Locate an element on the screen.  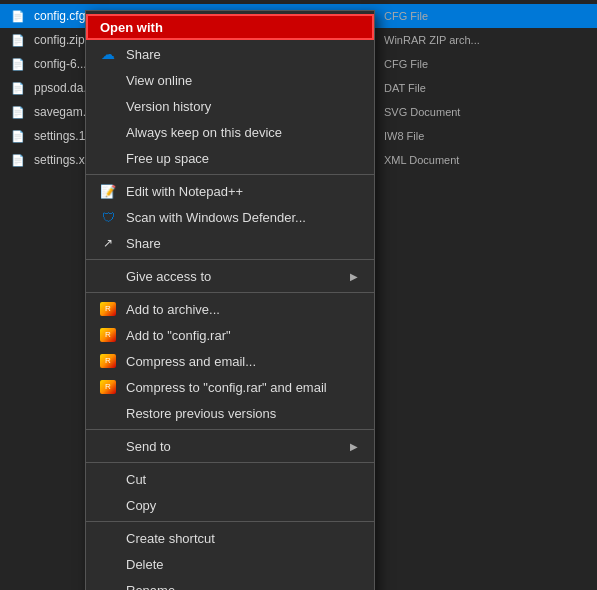
menu-item-compress-email: R Compress and email... is located at coordinates (230, 361).